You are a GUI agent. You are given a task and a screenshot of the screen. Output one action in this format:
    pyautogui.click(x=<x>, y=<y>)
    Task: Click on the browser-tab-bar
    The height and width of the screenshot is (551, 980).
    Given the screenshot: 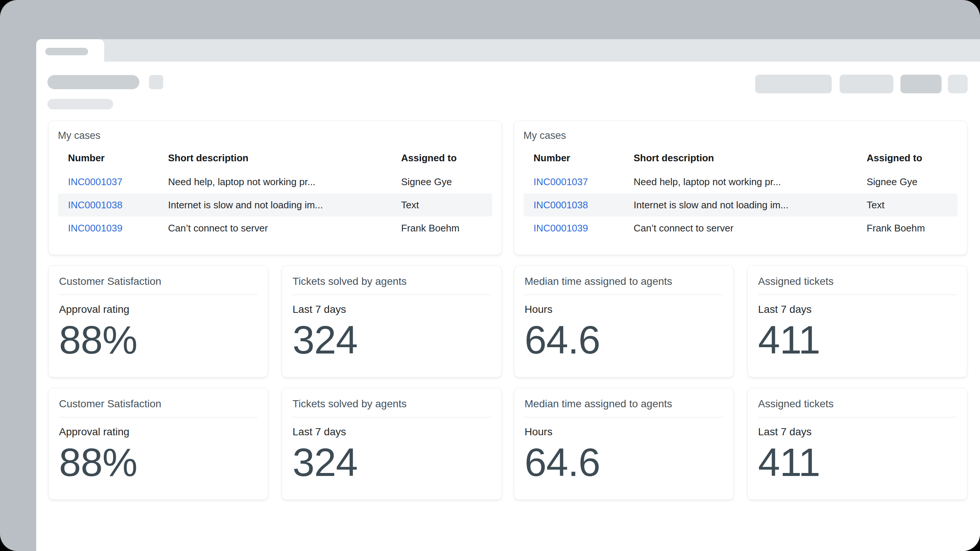 What is the action you would take?
    pyautogui.click(x=508, y=50)
    